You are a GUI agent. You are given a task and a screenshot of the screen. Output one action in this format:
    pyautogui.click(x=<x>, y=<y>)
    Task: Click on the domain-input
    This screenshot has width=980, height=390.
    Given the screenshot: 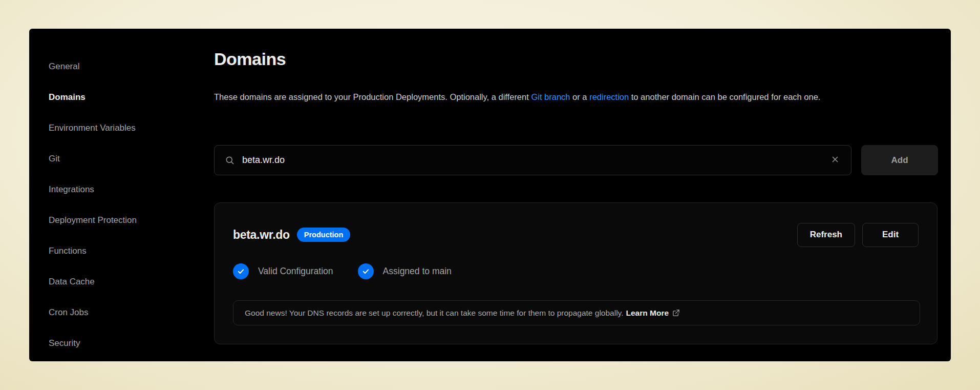 What is the action you would take?
    pyautogui.click(x=536, y=160)
    